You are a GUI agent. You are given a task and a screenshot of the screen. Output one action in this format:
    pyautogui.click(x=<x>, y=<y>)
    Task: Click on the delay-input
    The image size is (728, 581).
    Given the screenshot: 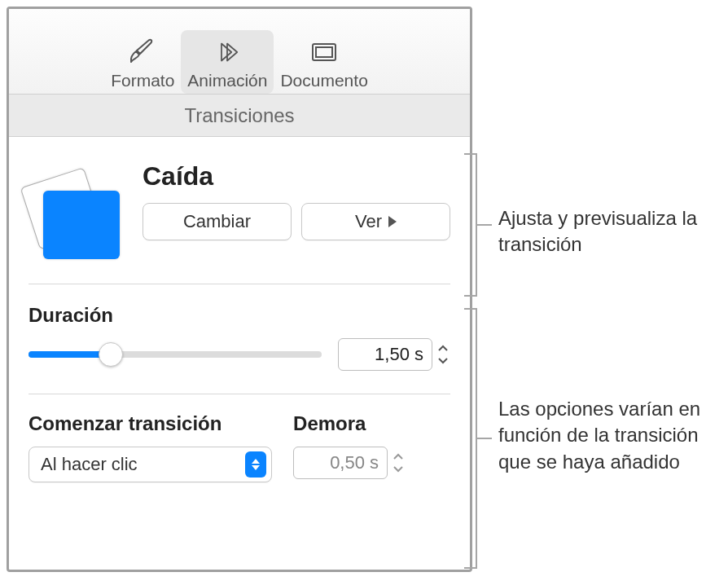 What is the action you would take?
    pyautogui.click(x=340, y=463)
    